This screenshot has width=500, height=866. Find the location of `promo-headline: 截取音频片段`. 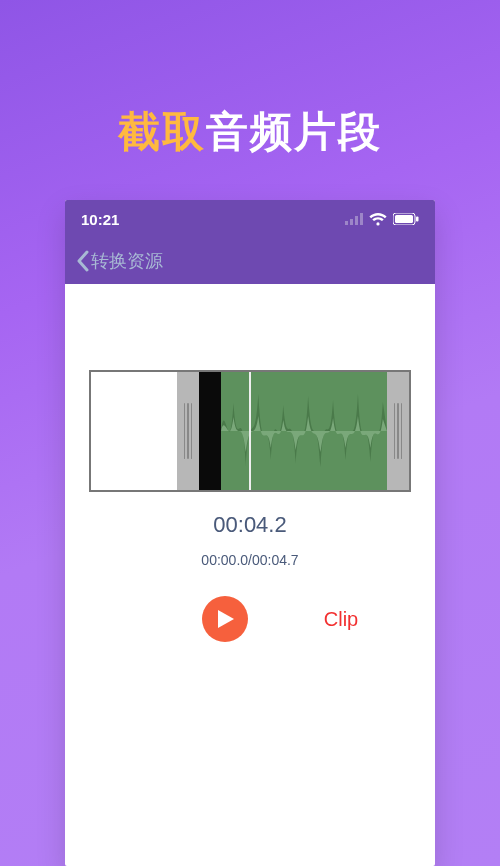

promo-headline: 截取音频片段 is located at coordinates (250, 132).